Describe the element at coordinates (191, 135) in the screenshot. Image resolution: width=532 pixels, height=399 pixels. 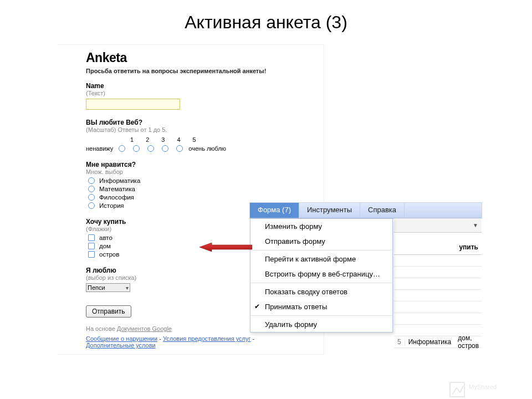
I see `question-web: ВЫ любите Веб? (Масштаб) Ответы от 1 до …` at that location.